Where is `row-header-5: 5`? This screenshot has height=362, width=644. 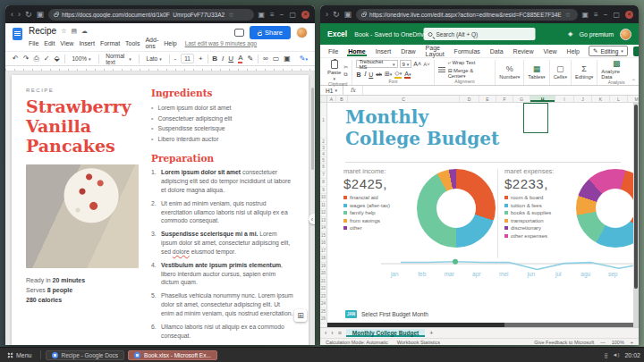 row-header-5: 5 is located at coordinates (324, 161).